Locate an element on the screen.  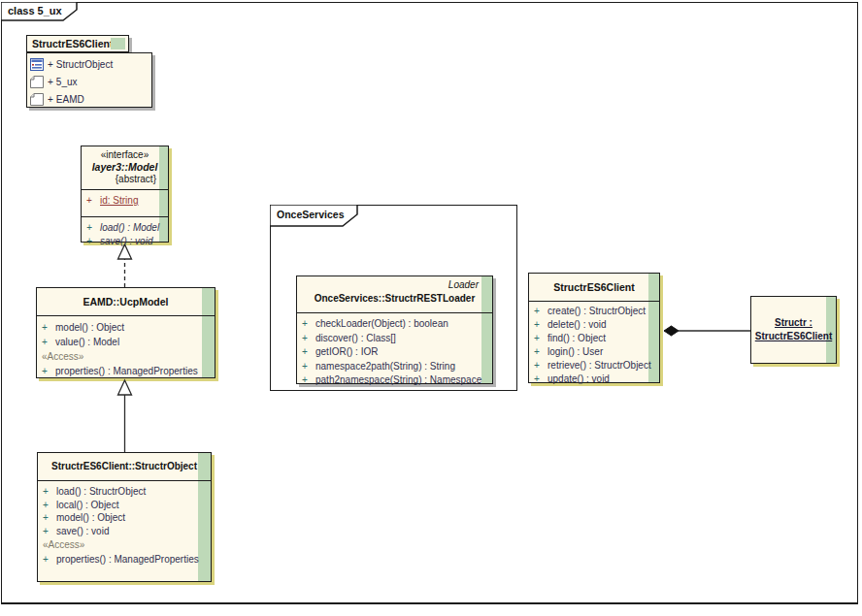
operations-compartment: + load() : StructrObject + local() : Obj… is located at coordinates (124, 524).